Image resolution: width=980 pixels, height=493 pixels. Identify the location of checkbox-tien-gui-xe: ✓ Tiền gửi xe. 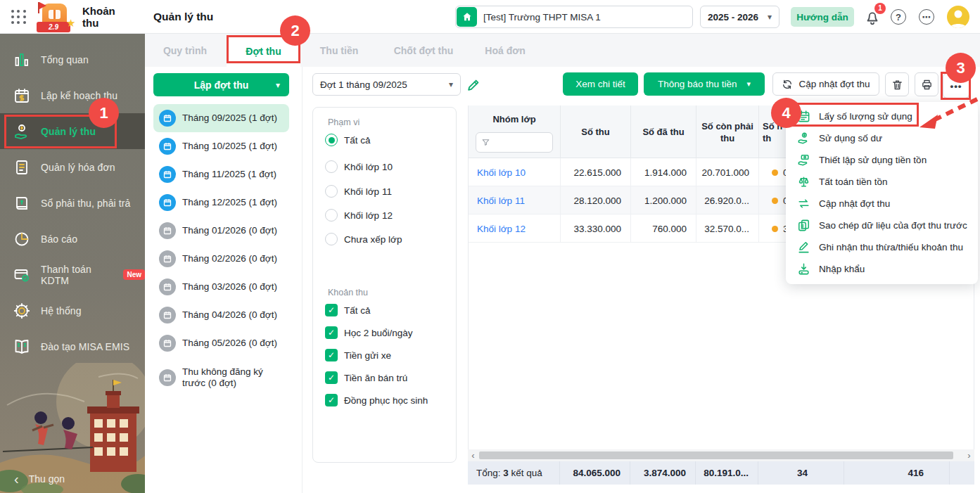
(358, 355).